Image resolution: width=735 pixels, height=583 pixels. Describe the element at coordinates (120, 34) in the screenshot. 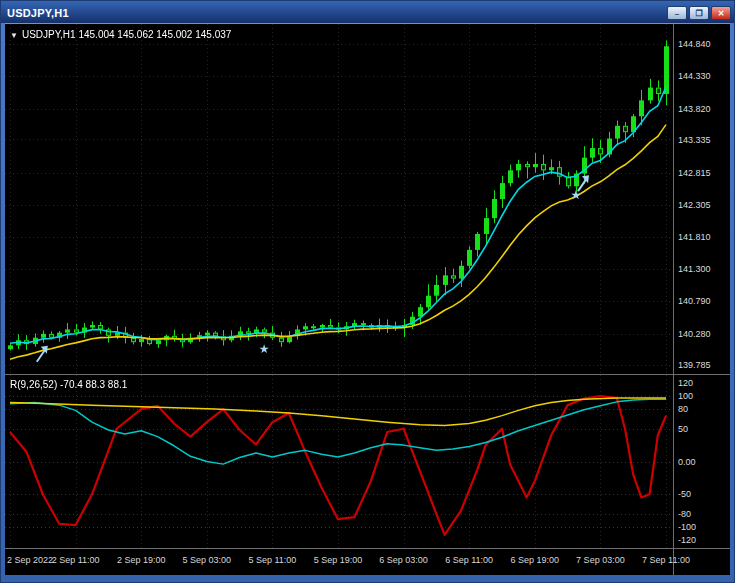

I see `ohlc-header: ▼USDJPY,H1 145.004 145.062 145.002 145.0…` at that location.